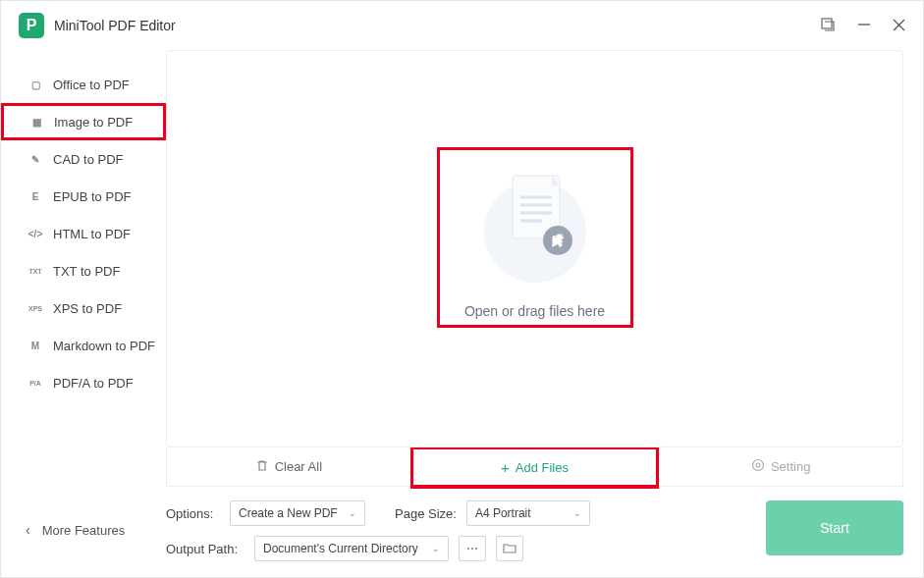 This screenshot has width=924, height=578. What do you see at coordinates (542, 467) in the screenshot?
I see `add-files-label: Add Files` at bounding box center [542, 467].